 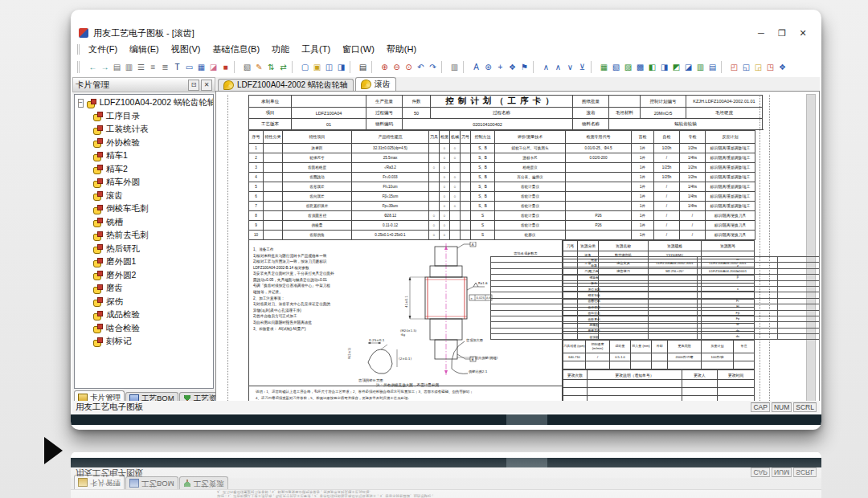 I want to click on tree-item: 倒棱车毛刺, so click(x=144, y=209).